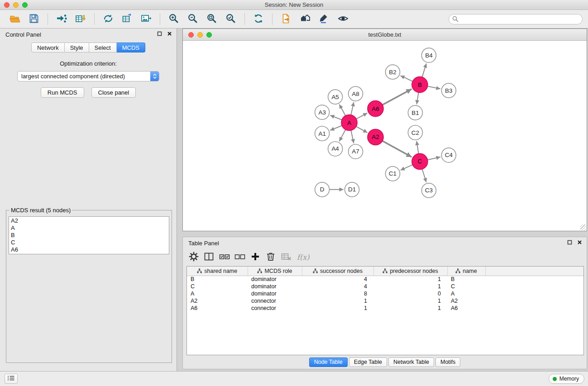 This screenshot has width=588, height=386. Describe the element at coordinates (466, 279) in the screenshot. I see `cell-name: B` at that location.